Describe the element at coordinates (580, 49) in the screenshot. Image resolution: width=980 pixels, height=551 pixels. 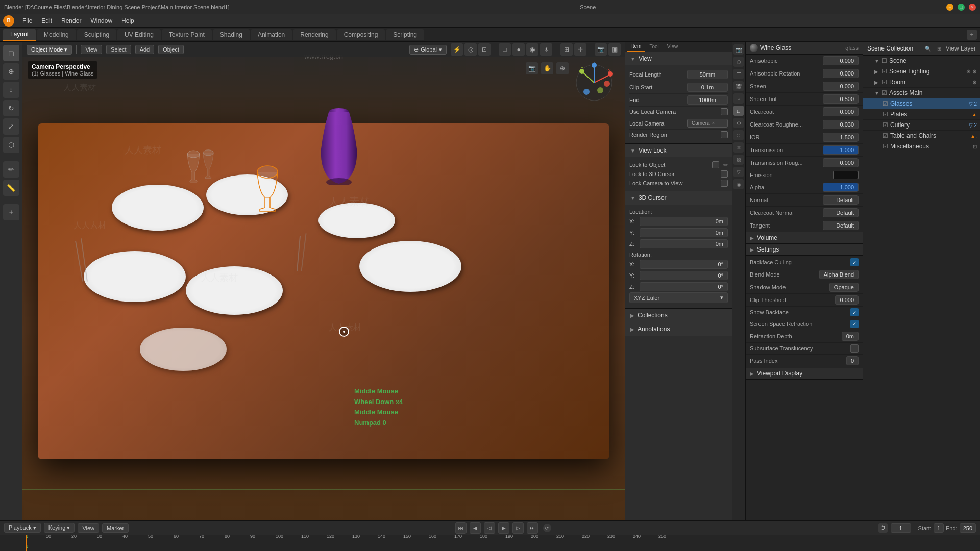
I see `gizmo-toggle: ✛` at that location.